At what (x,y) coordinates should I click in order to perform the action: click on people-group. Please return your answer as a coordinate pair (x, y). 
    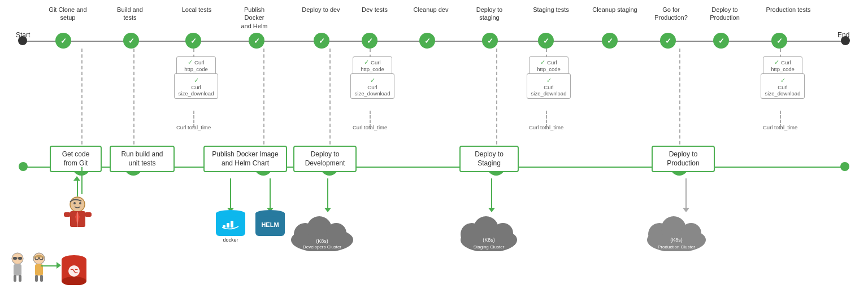
    Looking at the image, I should click on (28, 268).